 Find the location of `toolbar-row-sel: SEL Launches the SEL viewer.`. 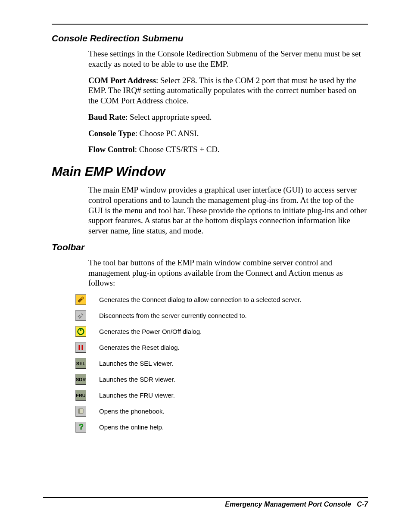

toolbar-row-sel: SEL Launches the SEL viewer. is located at coordinates (221, 364).